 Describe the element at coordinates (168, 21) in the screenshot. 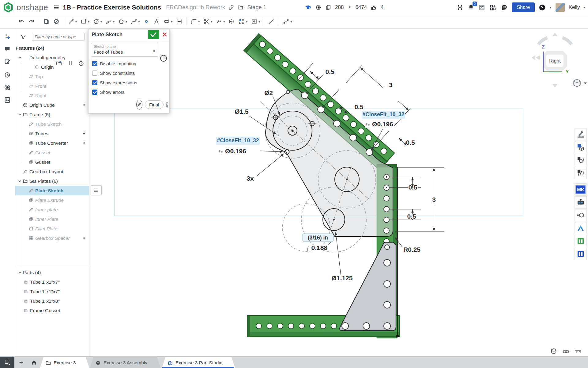

I see `slot-tool-button: ▾` at that location.